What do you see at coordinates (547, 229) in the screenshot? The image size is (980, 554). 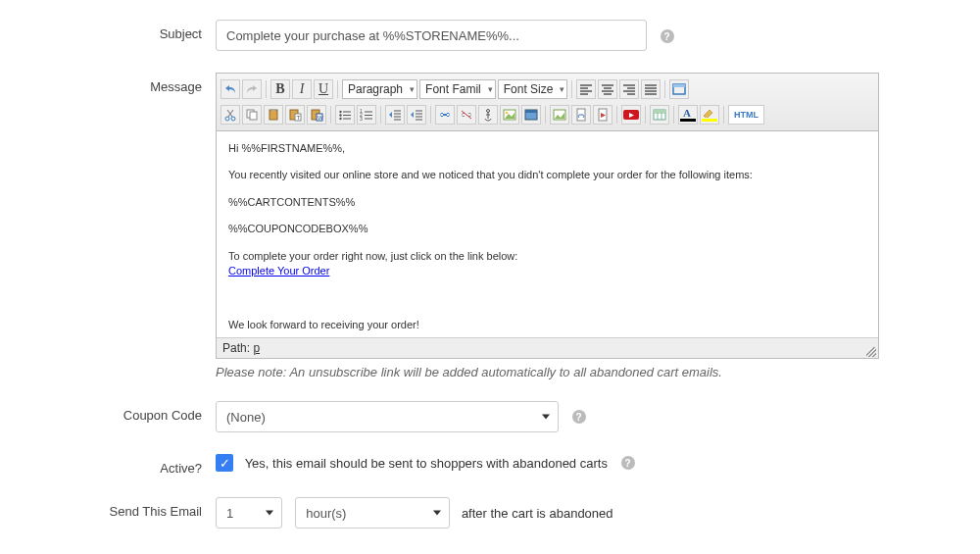 I see `editor-line: %%COUPONCODEBOX%%` at bounding box center [547, 229].